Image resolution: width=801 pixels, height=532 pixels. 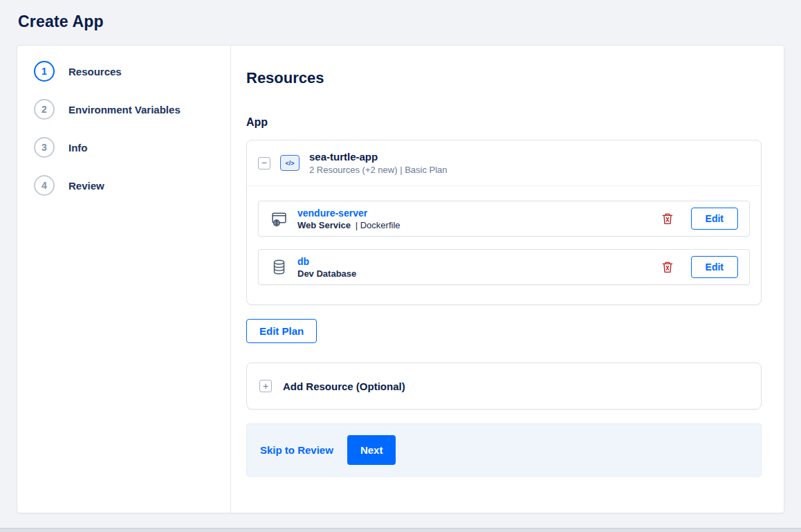 What do you see at coordinates (328, 267) in the screenshot?
I see `resource-text: db Dev Database` at bounding box center [328, 267].